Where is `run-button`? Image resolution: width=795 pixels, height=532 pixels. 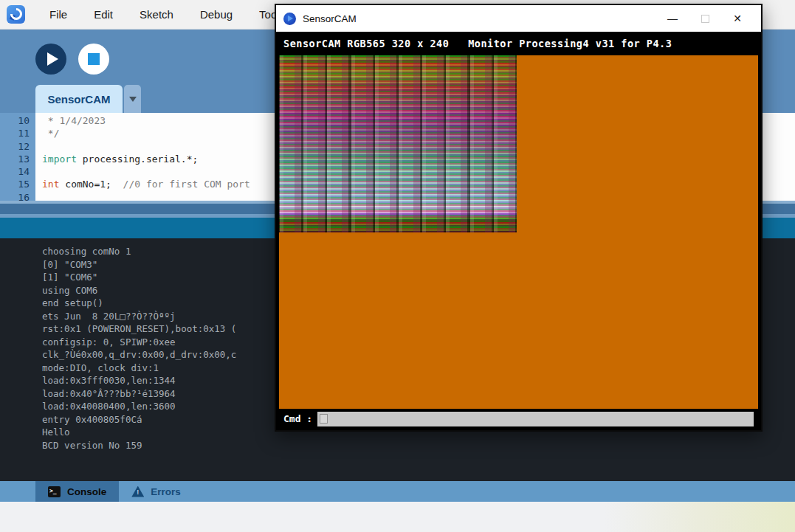
run-button is located at coordinates (51, 59).